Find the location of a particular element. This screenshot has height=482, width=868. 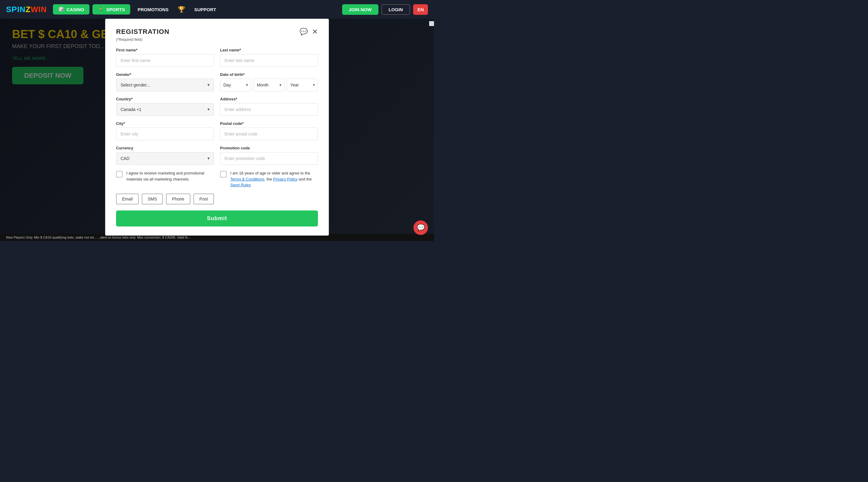

gender-dob-row: Gender* Select gender... Male Female Oth… is located at coordinates (217, 82).